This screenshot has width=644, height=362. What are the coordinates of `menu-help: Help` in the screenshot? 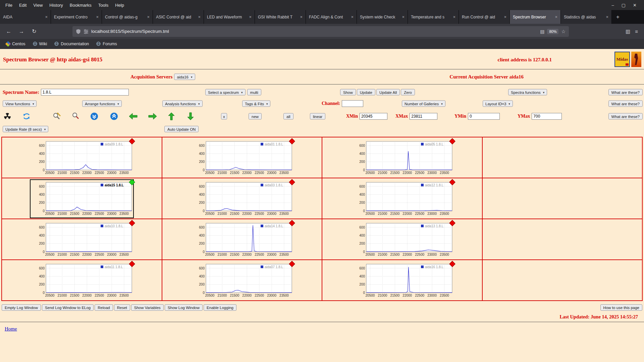 It's located at (119, 5).